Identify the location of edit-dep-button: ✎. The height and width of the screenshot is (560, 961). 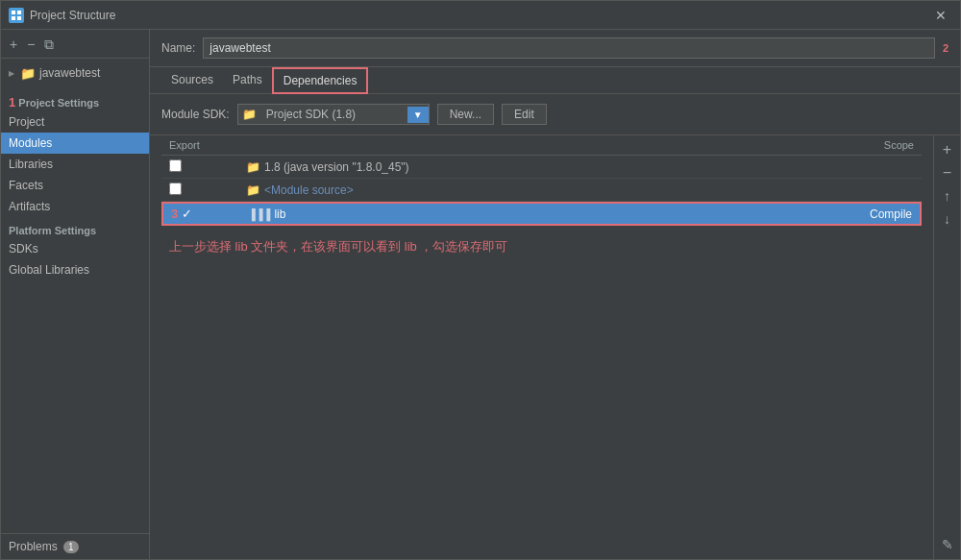
(948, 545).